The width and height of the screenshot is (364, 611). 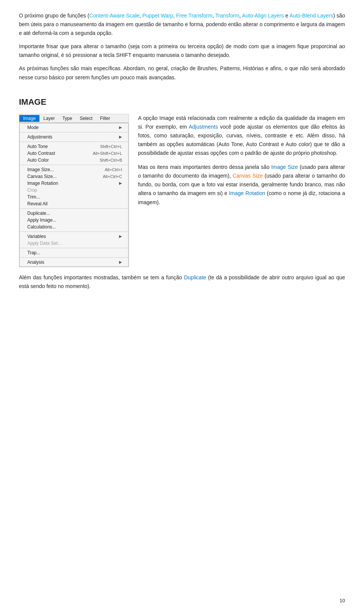 What do you see at coordinates (242, 184) in the screenshot?
I see `text-para2: Mas os itens mais importantes dentro des…` at bounding box center [242, 184].